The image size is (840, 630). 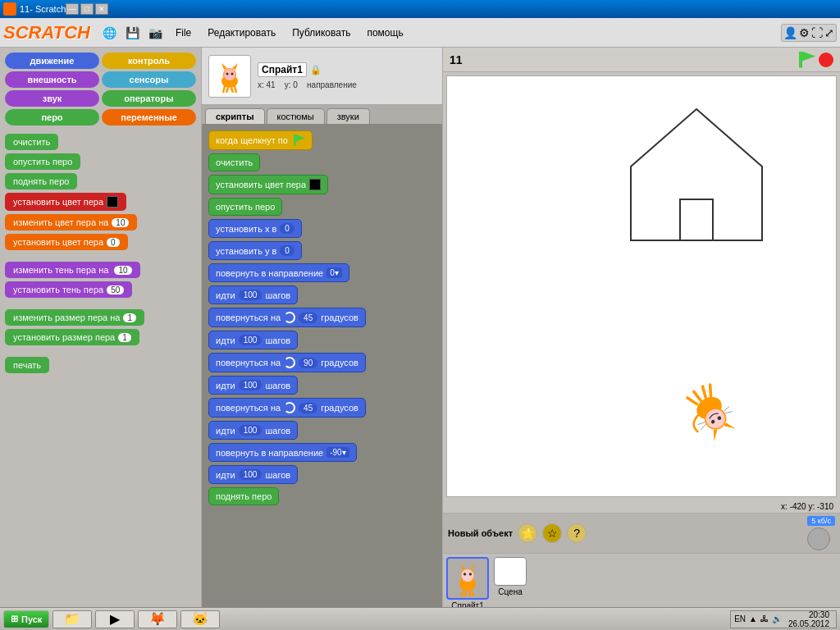 What do you see at coordinates (777, 619) in the screenshot?
I see `volume-icon: 🔊` at bounding box center [777, 619].